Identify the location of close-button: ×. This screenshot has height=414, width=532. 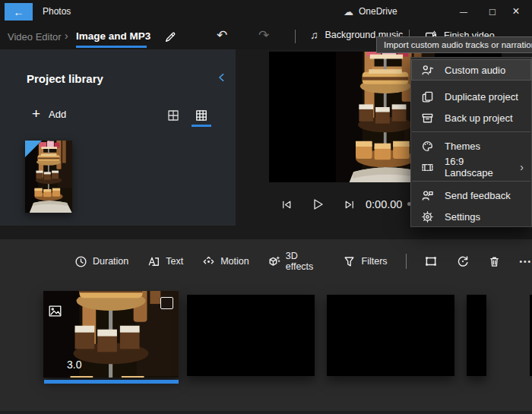
(516, 11).